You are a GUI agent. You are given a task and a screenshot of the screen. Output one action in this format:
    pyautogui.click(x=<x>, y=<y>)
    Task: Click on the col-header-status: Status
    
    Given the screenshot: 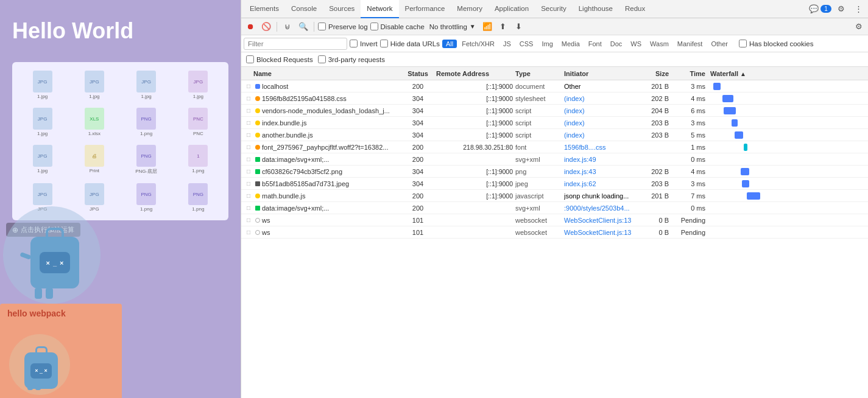 What is the action you would take?
    pyautogui.click(x=418, y=74)
    